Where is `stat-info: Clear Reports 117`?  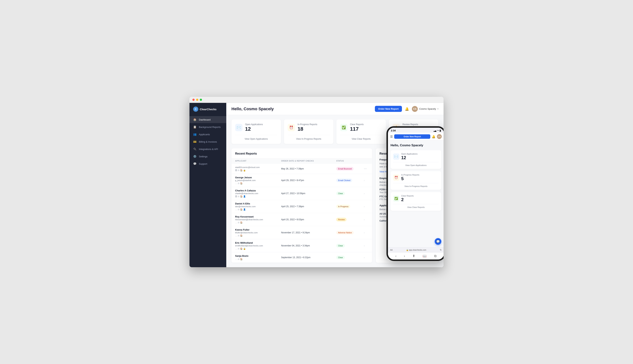 stat-info: Clear Reports 117 is located at coordinates (357, 128).